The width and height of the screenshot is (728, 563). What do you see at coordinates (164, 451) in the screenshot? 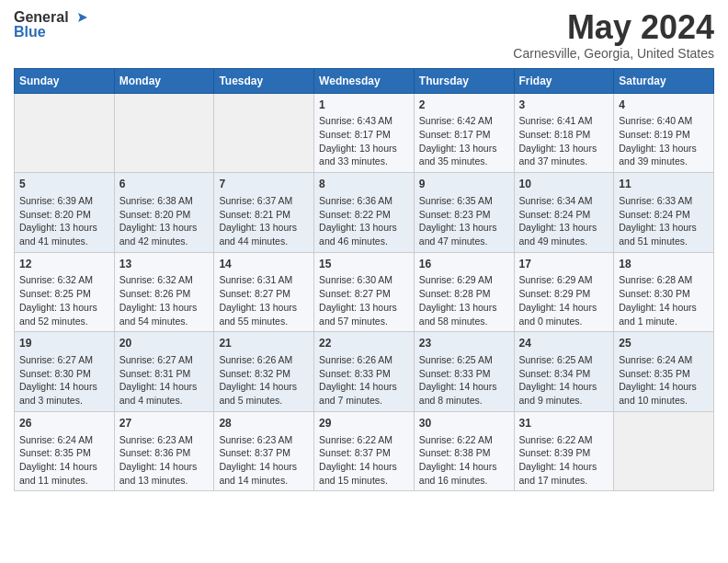
I see `calendar-cell: 27Sunrise: 6:23 AMSunset: 8:36 PMDayligh…` at bounding box center [164, 451].